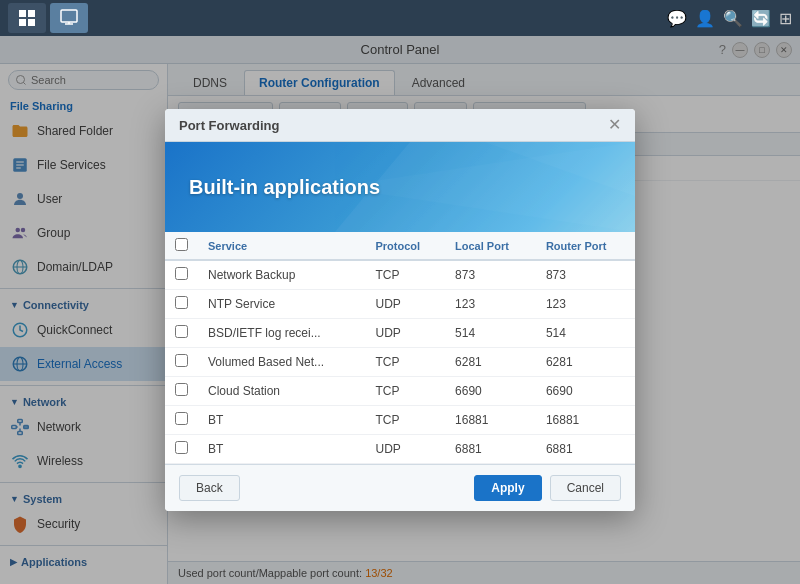 This screenshot has height=584, width=800. What do you see at coordinates (229, 126) in the screenshot?
I see `modal-title: Port Forwarding` at bounding box center [229, 126].